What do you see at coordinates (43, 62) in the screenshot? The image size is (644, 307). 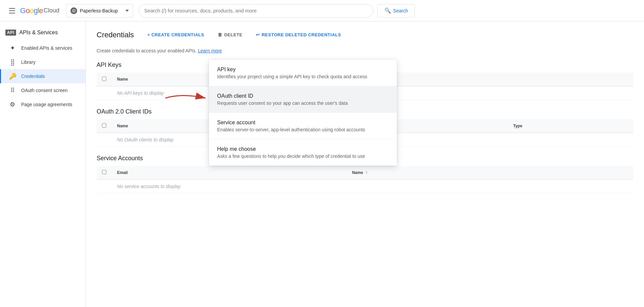 I see `sidebar-item-library: ⣿ Library` at bounding box center [43, 62].